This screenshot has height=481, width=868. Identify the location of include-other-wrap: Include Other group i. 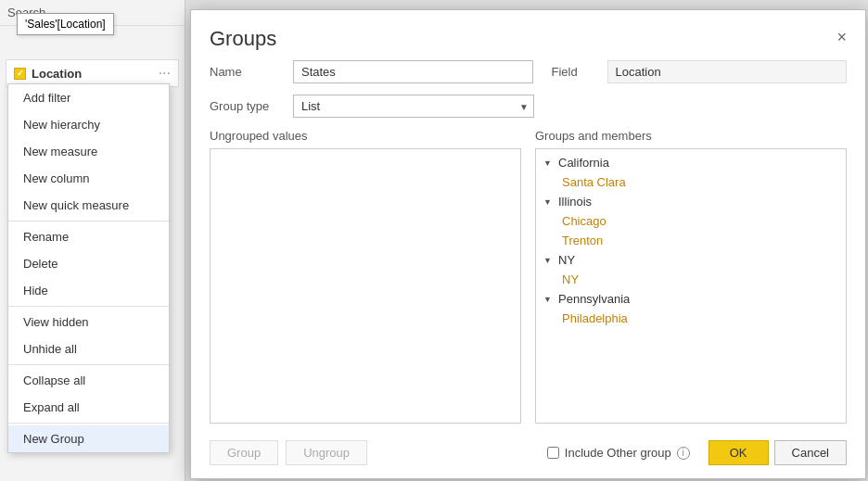
(619, 452).